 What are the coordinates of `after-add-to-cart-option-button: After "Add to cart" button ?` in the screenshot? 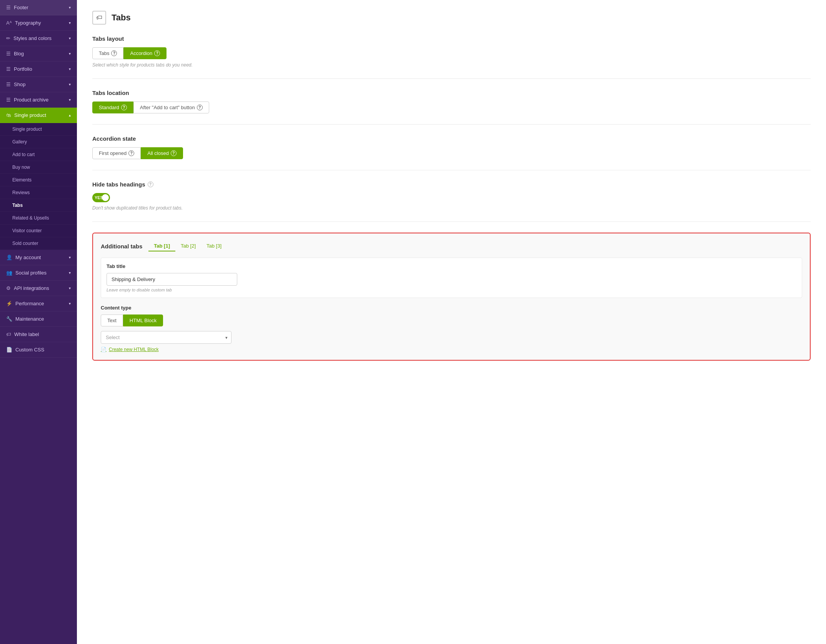 It's located at (172, 108).